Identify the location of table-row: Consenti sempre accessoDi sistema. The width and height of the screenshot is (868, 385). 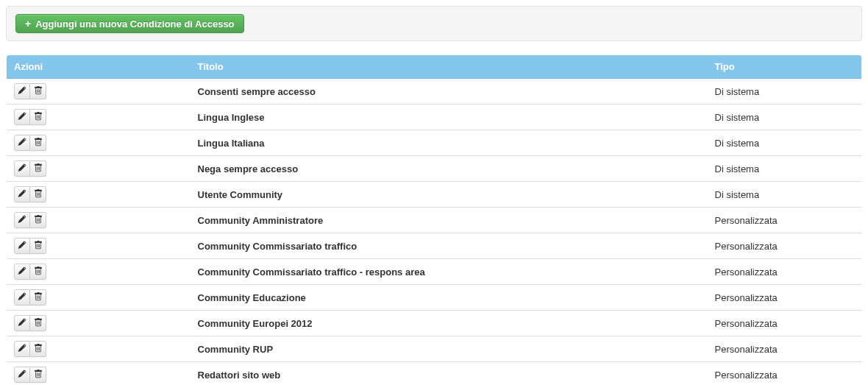
(434, 91).